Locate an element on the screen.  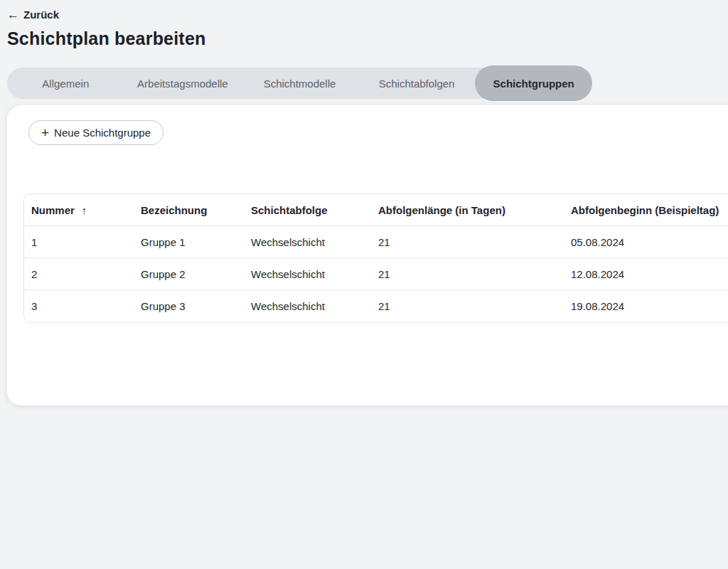
back-link-label: Zurück is located at coordinates (41, 14).